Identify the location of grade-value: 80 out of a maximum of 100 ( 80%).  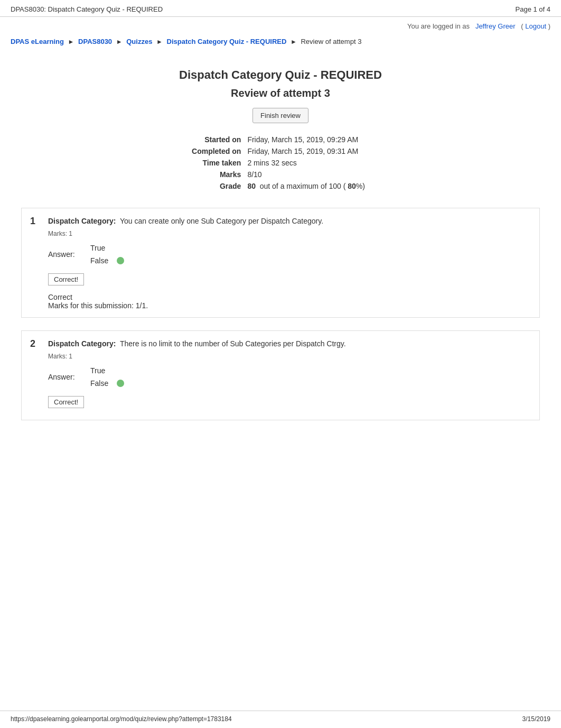
(308, 186).